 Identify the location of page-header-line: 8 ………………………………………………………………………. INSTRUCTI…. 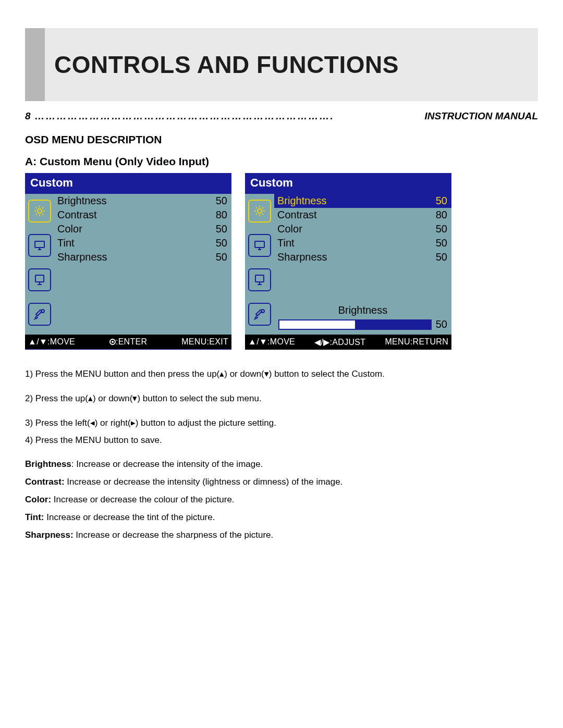
(282, 116).